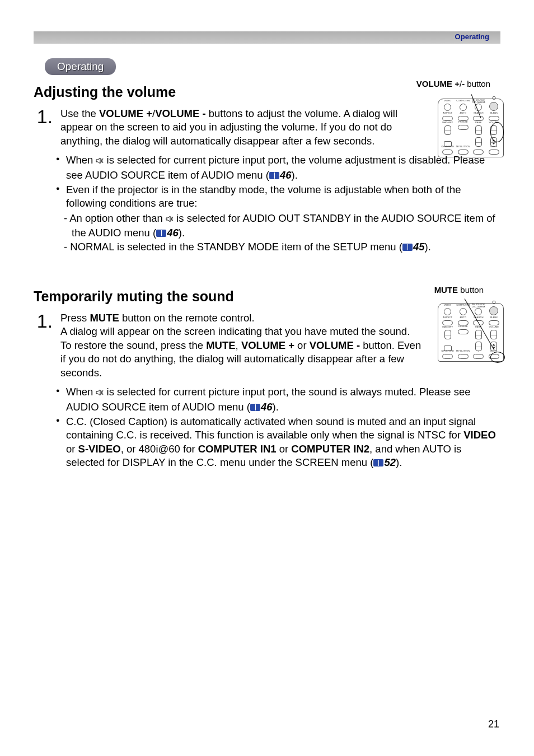  I want to click on caption-volplus: VOLUME +, so click(438, 84).